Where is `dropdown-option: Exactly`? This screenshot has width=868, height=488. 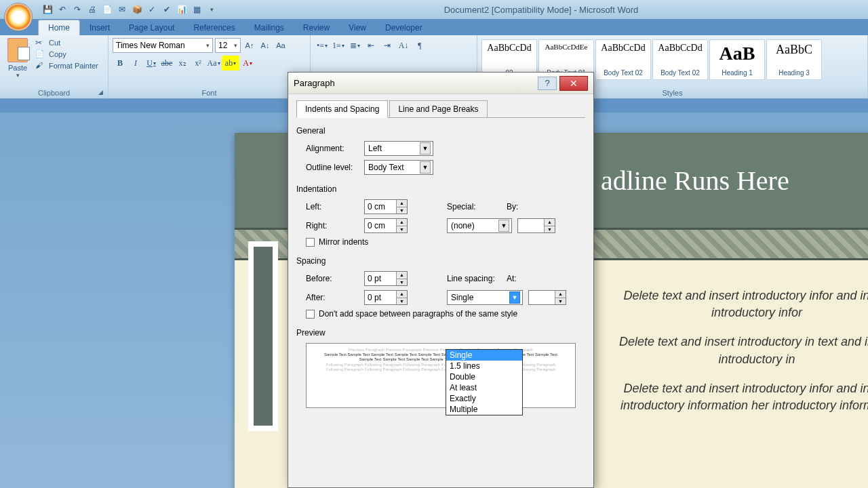
dropdown-option: Exactly is located at coordinates (484, 399).